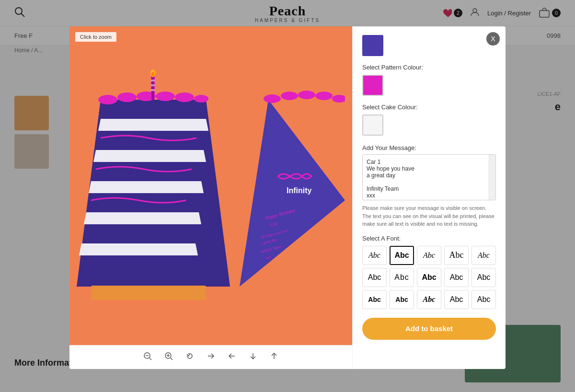 This screenshot has width=575, height=392. I want to click on zoom-out-button, so click(148, 357).